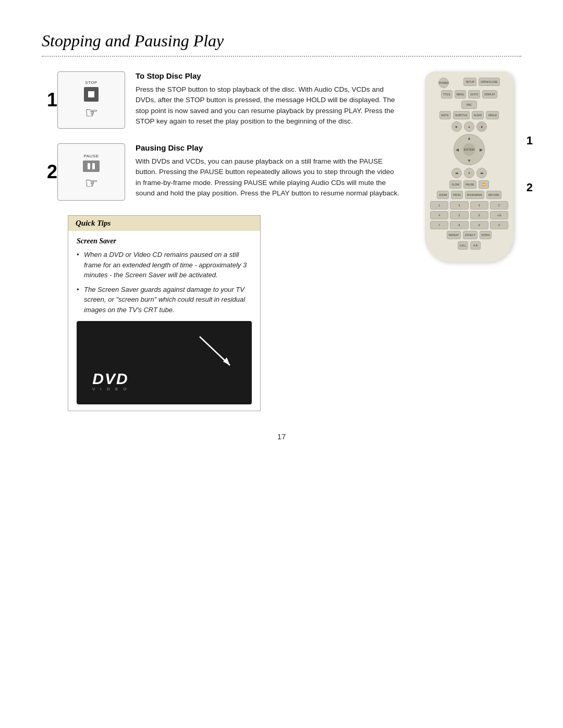  I want to click on remote-top-buttons: POWER SETUP OPEN/CLOSE, so click(469, 83).